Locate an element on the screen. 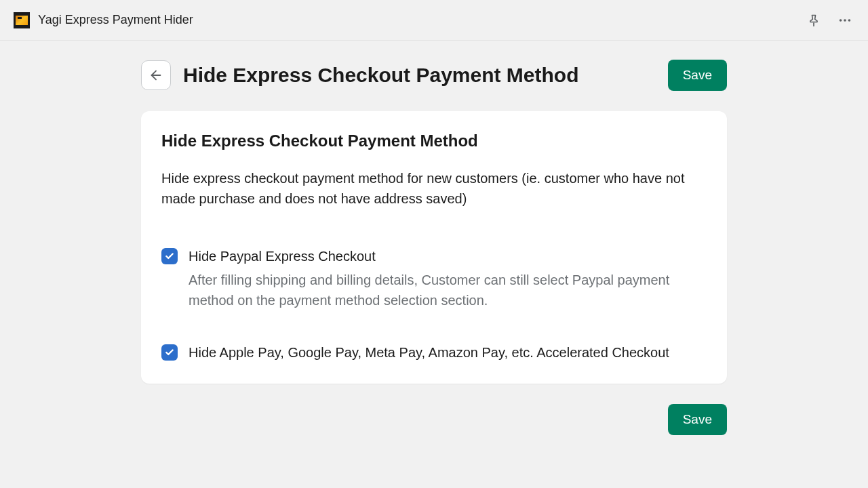 This screenshot has width=868, height=488. option-label: Hide Paypal Express Checkout is located at coordinates (448, 256).